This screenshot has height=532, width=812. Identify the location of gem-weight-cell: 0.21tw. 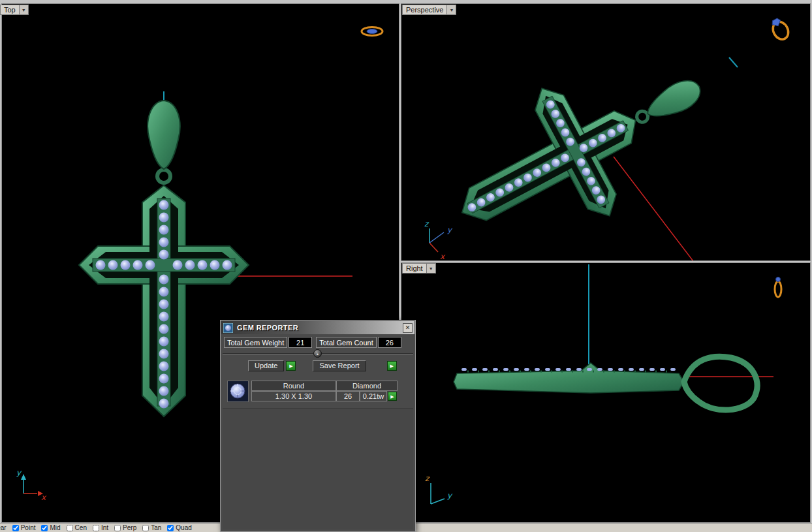
(373, 396).